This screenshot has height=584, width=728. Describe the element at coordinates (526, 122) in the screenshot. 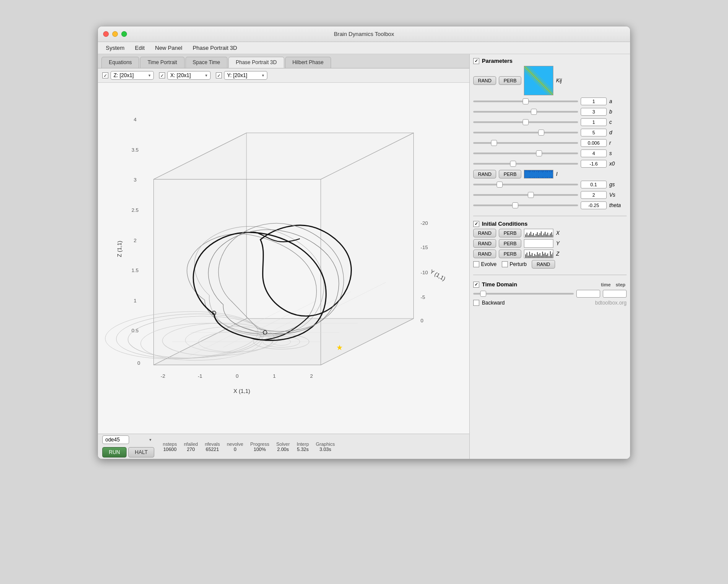

I see `param-c-slider-area` at that location.